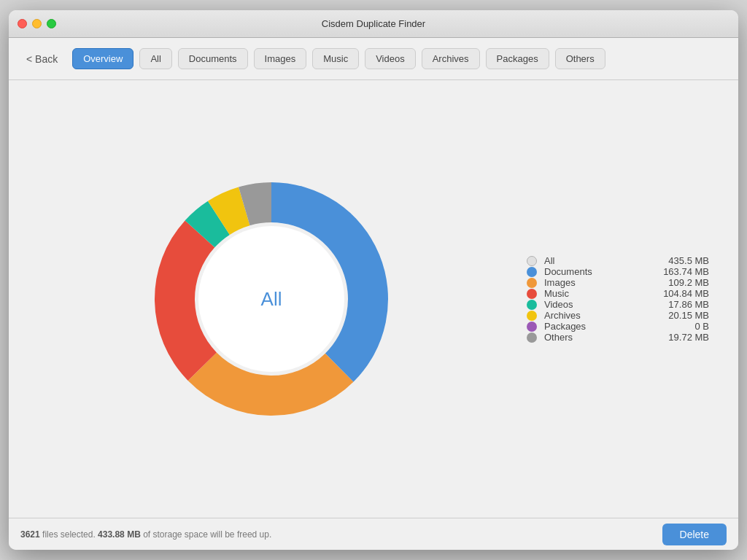 This screenshot has width=747, height=560. Describe the element at coordinates (451, 58) in the screenshot. I see `tab-archives: Archives` at that location.